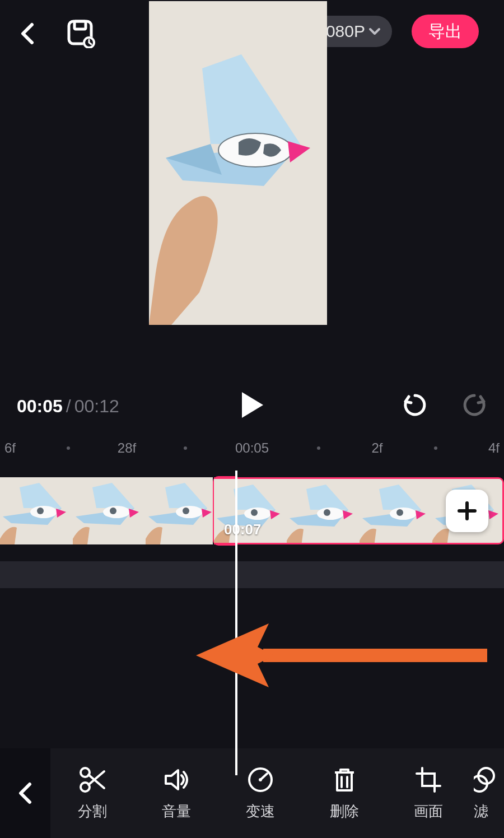 This screenshot has width=504, height=838. I want to click on gauge-icon, so click(260, 780).